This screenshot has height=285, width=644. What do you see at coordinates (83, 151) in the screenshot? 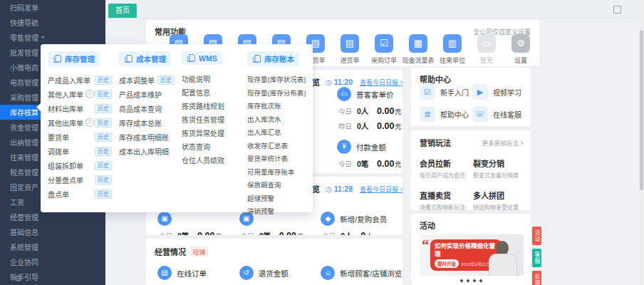
I see `menu-item: 调拨单历史` at bounding box center [83, 151].